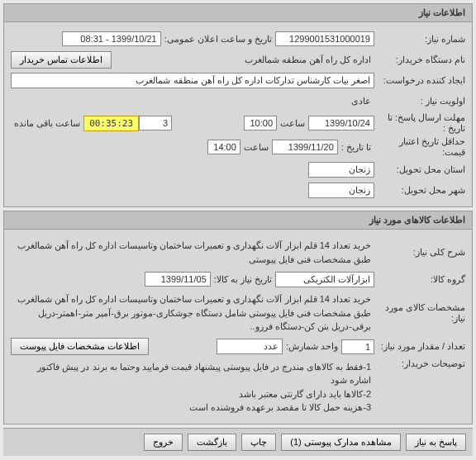 The width and height of the screenshot is (476, 460). Describe the element at coordinates (420, 81) in the screenshot. I see `creator-label: ایجاد کننده درخواست:` at that location.